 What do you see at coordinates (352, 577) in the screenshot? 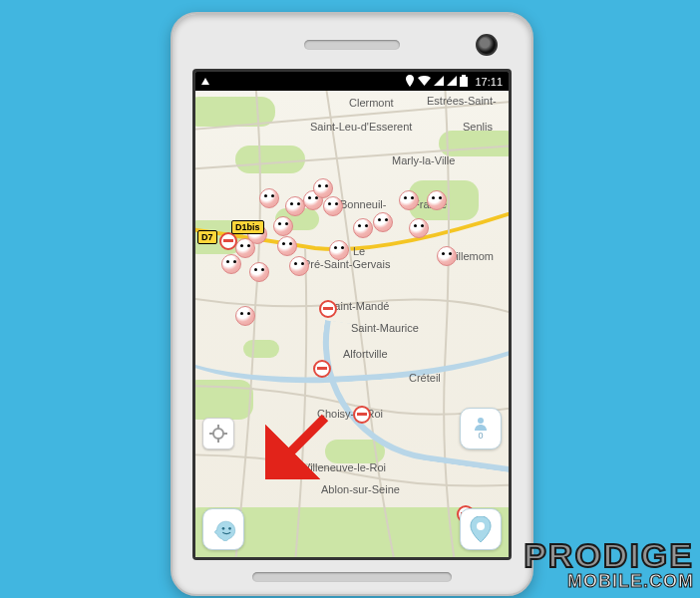
I see `speaker-grill` at bounding box center [352, 577].